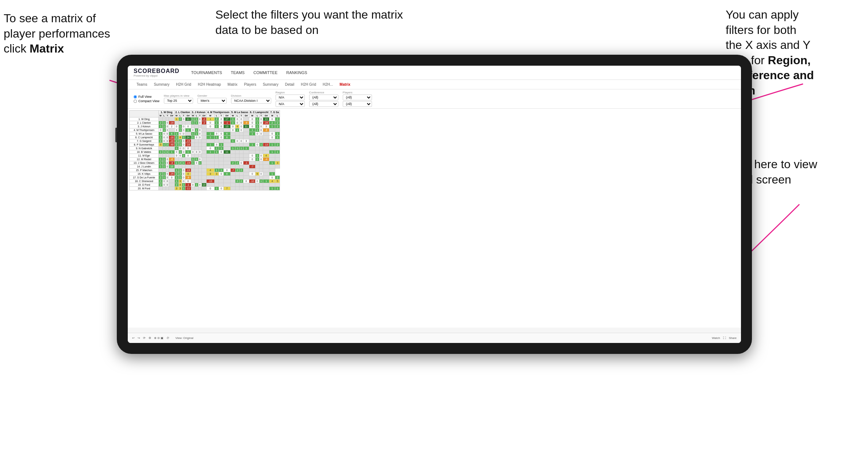  Describe the element at coordinates (252, 116) in the screenshot. I see `wlt-w6: W` at that location.